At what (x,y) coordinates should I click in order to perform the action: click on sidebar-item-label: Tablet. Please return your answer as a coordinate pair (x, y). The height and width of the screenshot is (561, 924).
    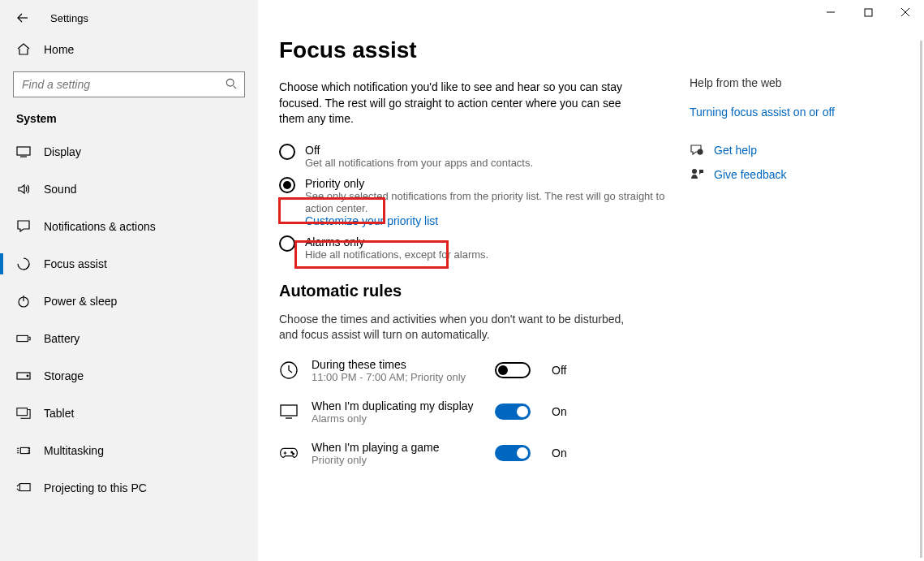
    Looking at the image, I should click on (58, 413).